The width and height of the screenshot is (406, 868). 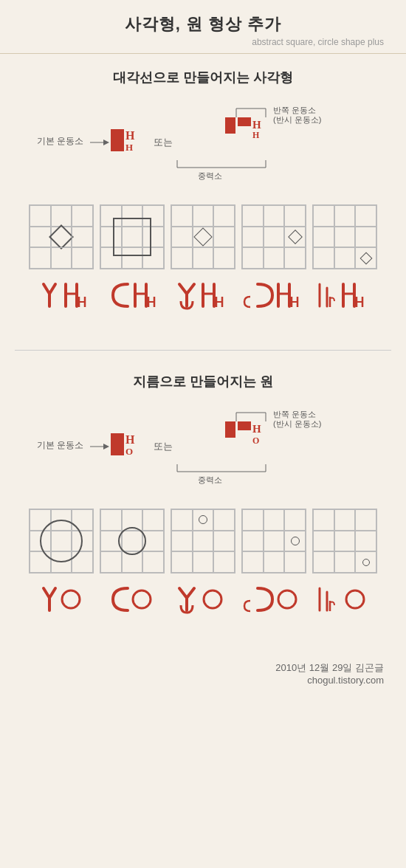 What do you see at coordinates (203, 297) in the screenshot?
I see `label3` at bounding box center [203, 297].